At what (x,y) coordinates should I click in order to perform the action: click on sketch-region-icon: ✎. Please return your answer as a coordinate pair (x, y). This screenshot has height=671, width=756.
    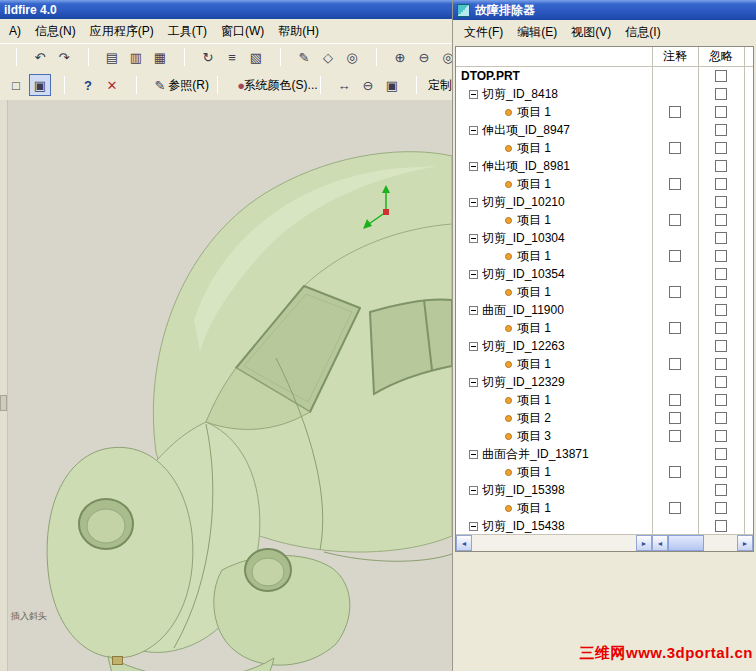
    Looking at the image, I should click on (304, 57).